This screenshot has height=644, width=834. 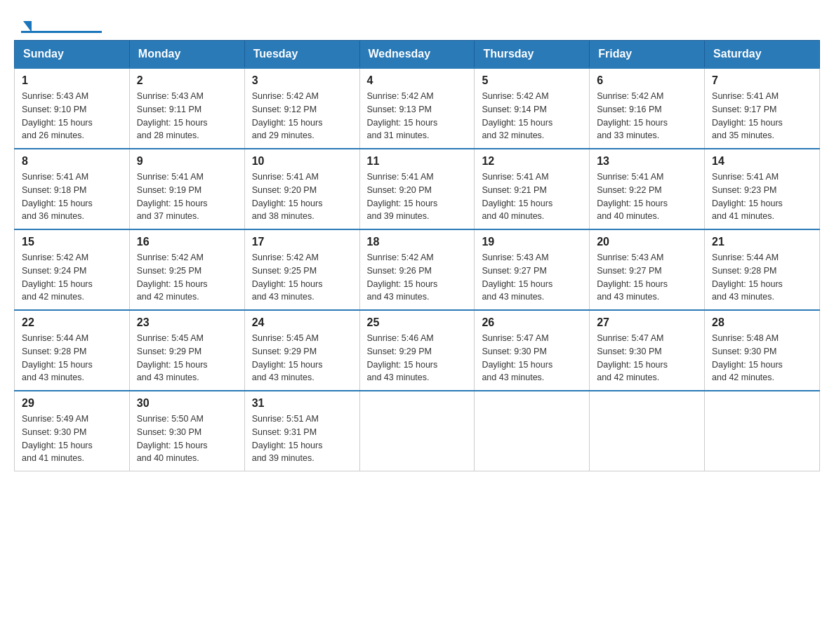 What do you see at coordinates (187, 431) in the screenshot?
I see `calendar-day-30: 30 Sunrise: 5:50 AM Sunset: 9:30 PM Dayl…` at bounding box center [187, 431].